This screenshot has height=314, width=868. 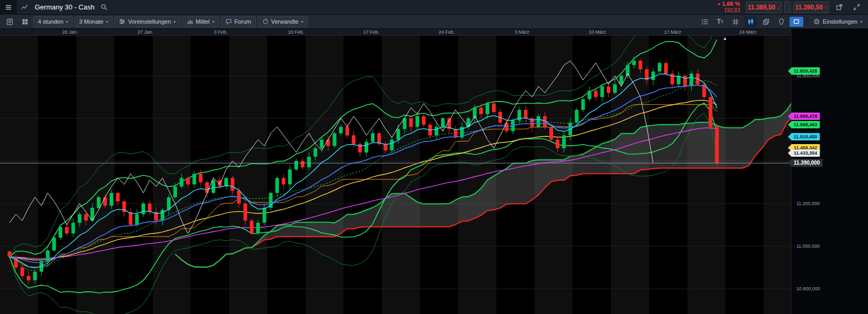 What do you see at coordinates (434, 7) in the screenshot?
I see `top-bar: Germany 30 - Cash ▼1,66 % 192,83 11.389,…` at bounding box center [434, 7].